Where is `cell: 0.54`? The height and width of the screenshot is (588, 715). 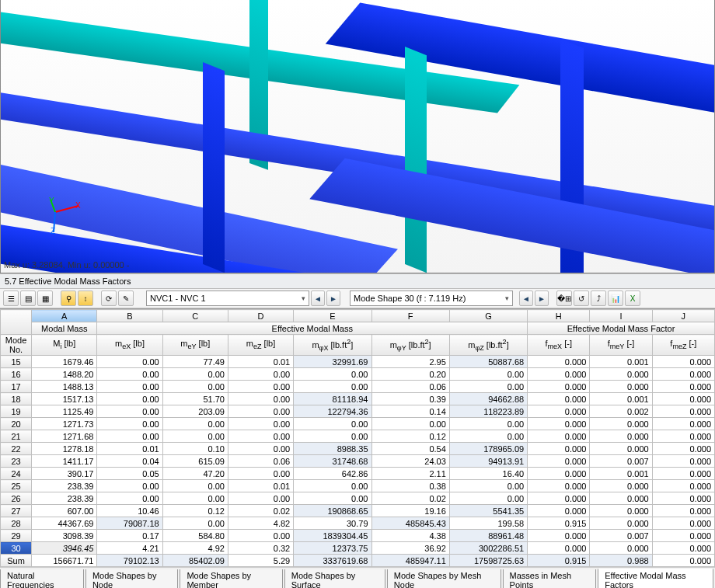 cell: 0.54 is located at coordinates (410, 449).